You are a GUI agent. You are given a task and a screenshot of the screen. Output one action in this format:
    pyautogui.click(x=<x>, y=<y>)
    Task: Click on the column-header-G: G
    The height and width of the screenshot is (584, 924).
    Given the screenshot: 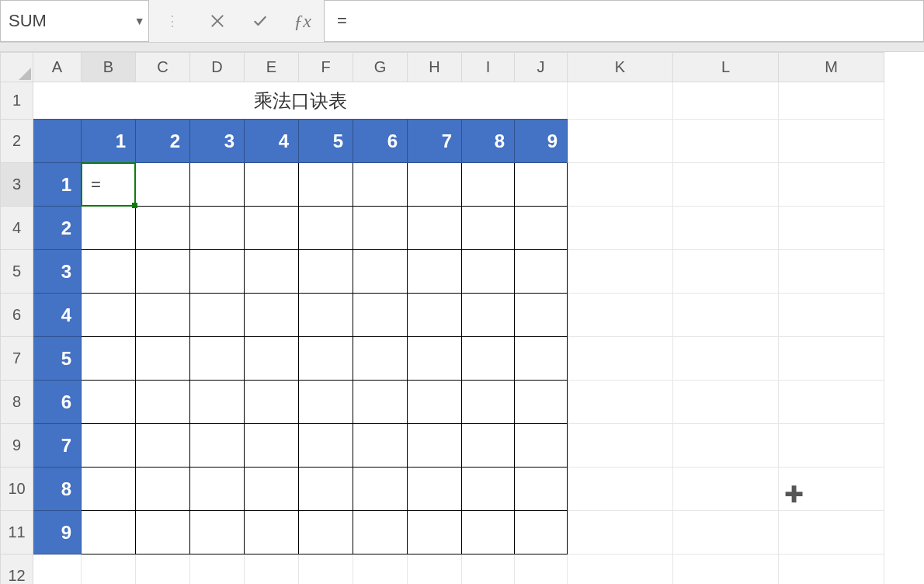 What is the action you would take?
    pyautogui.click(x=380, y=68)
    